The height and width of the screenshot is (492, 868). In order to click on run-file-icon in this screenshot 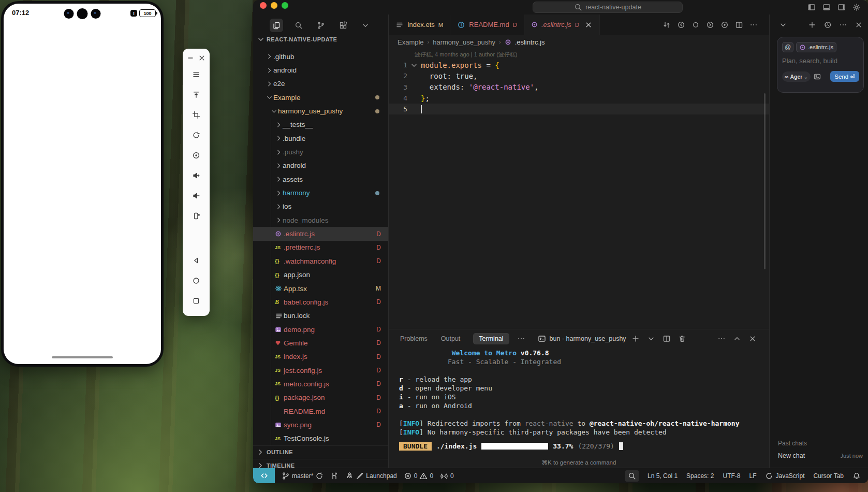, I will do `click(725, 25)`.